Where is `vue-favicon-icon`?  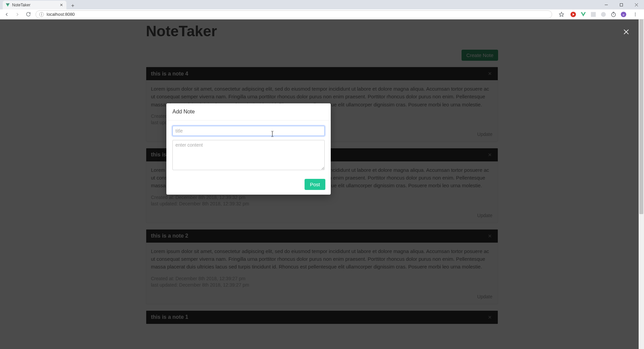
vue-favicon-icon is located at coordinates (8, 5).